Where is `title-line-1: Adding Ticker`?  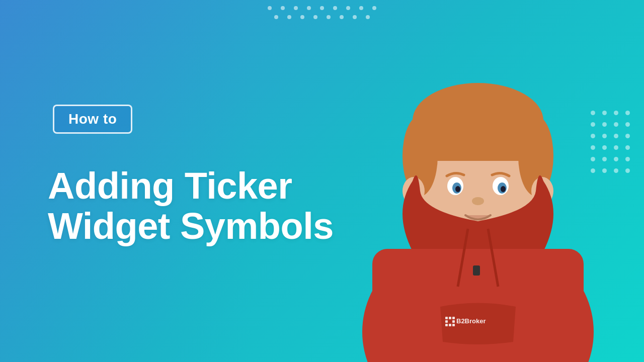
title-line-1: Adding Ticker is located at coordinates (191, 186).